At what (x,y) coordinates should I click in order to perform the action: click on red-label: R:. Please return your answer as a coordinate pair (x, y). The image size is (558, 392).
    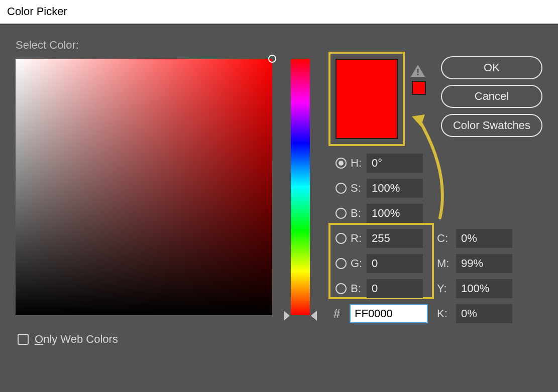
    Looking at the image, I should click on (357, 238).